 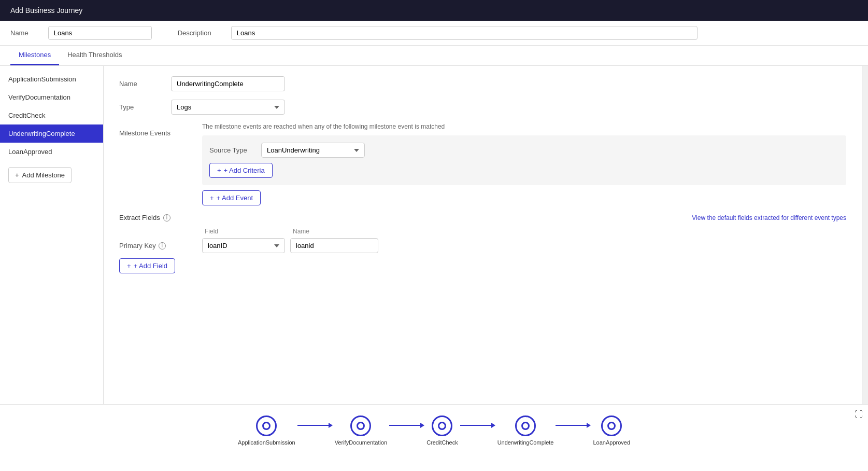 I want to click on tab-health-thresholds: Health Thresholds, so click(x=94, y=56).